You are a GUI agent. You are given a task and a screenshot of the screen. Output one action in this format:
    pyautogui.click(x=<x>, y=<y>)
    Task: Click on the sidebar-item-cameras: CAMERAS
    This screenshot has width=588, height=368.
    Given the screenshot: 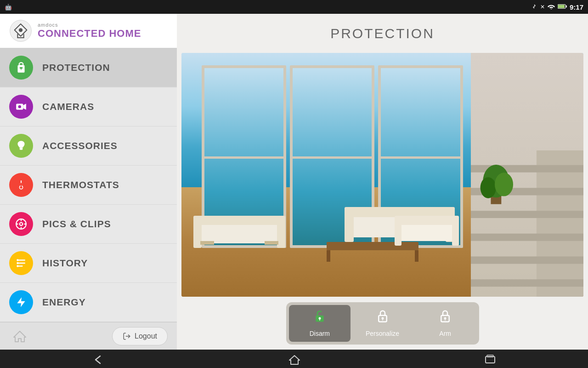 What is the action you would take?
    pyautogui.click(x=88, y=107)
    